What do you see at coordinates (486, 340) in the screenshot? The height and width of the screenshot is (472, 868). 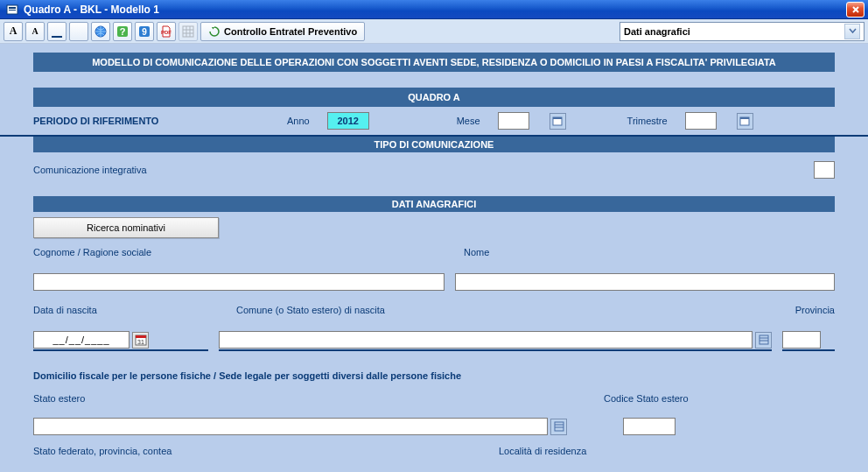 I see `comune-nascita-input` at bounding box center [486, 340].